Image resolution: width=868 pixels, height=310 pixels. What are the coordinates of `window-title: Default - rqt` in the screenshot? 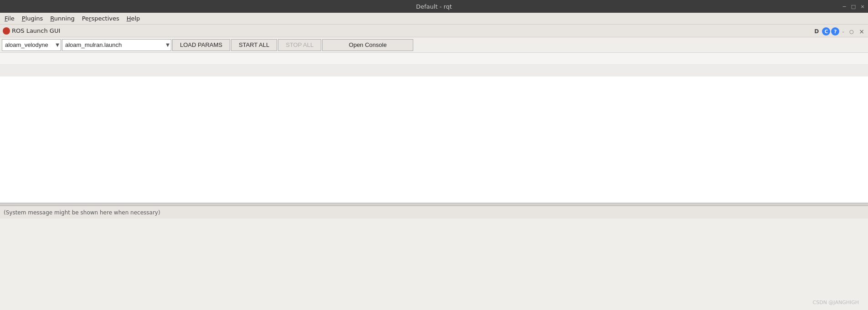 It's located at (434, 6).